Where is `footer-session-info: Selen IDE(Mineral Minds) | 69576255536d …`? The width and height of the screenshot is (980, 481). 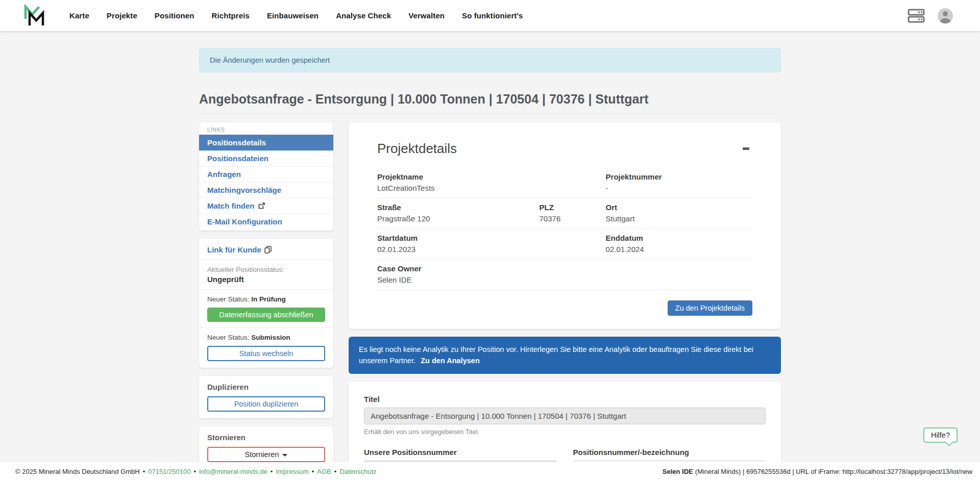 footer-session-info: Selen IDE(Mineral Minds) | 69576255536d … is located at coordinates (818, 471).